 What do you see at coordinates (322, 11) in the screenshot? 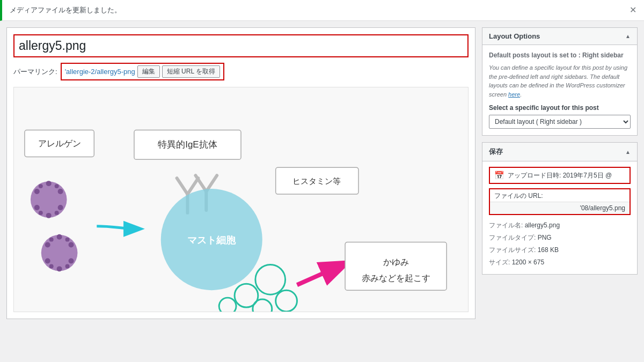
I see `notice-bar: メディアファイルを更新しました。 ✕` at bounding box center [322, 11].